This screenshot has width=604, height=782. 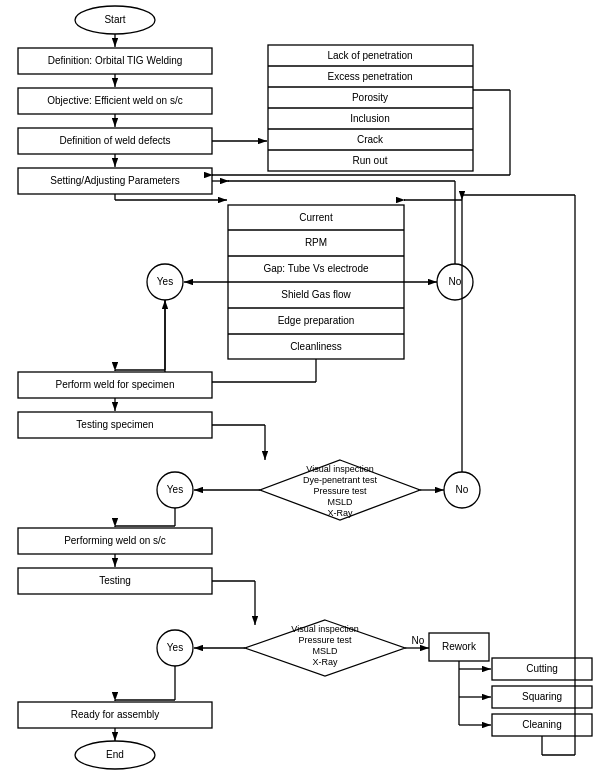 I want to click on insp1-t1: Visual inspection, so click(x=340, y=469).